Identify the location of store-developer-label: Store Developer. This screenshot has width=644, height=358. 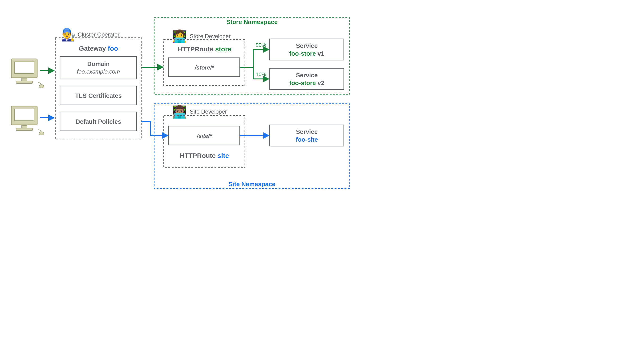
(210, 36).